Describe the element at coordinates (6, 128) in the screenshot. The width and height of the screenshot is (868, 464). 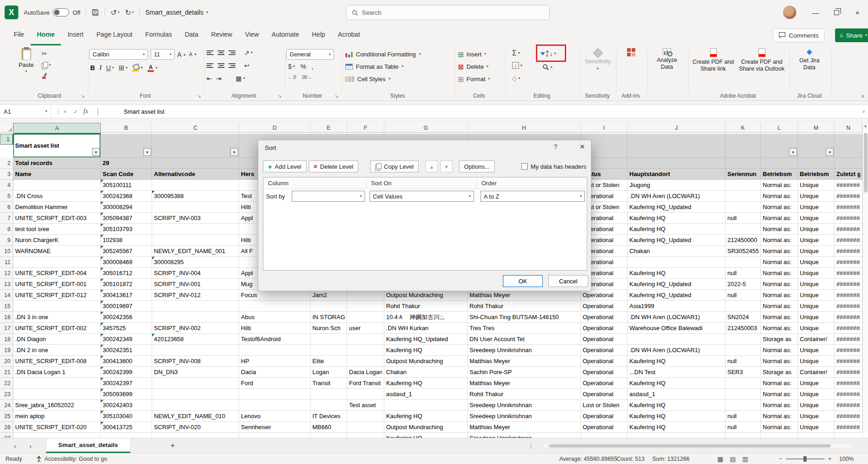
I see `select-all-button` at that location.